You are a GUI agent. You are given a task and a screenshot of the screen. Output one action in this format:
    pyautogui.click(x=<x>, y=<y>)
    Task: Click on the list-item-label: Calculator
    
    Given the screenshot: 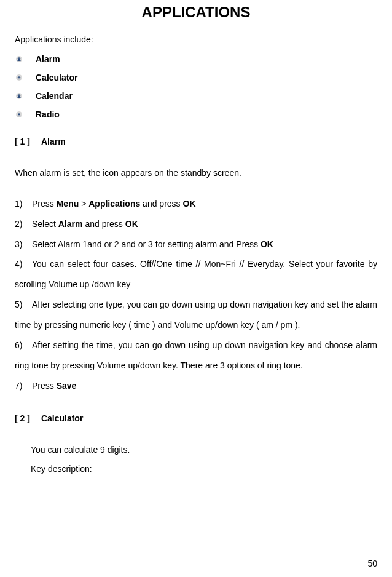 What is the action you would take?
    pyautogui.click(x=57, y=78)
    